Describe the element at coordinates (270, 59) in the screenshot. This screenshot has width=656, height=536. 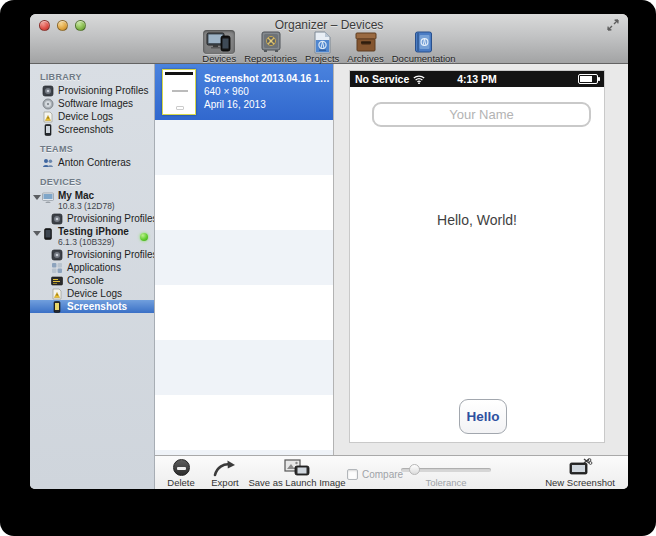
I see `toolbar-label: Repositories` at that location.